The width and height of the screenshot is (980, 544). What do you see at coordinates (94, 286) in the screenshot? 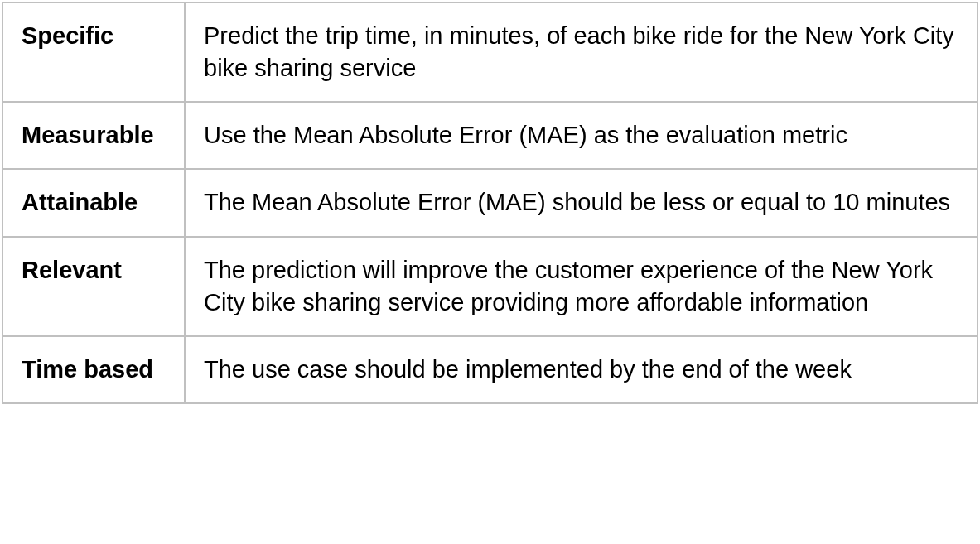
I see `row-label-relevant: Relevant` at bounding box center [94, 286].